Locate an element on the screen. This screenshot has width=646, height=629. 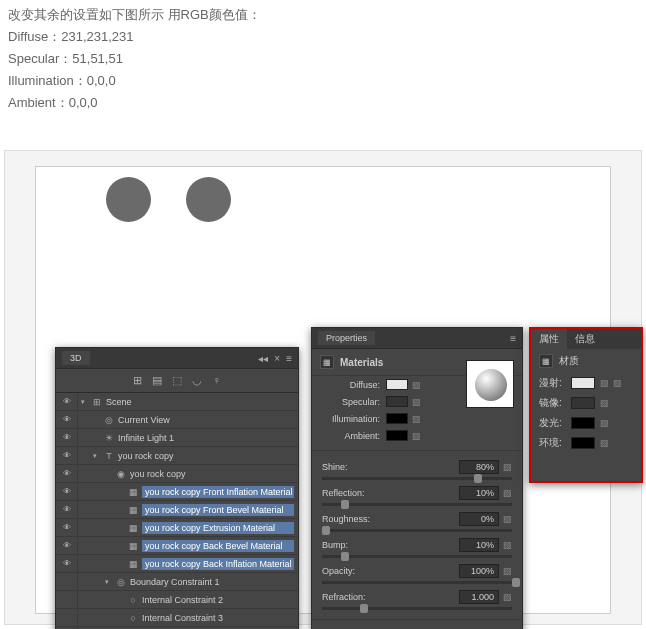
panel-props-header: Properties ≡ is located at coordinates (417, 338).